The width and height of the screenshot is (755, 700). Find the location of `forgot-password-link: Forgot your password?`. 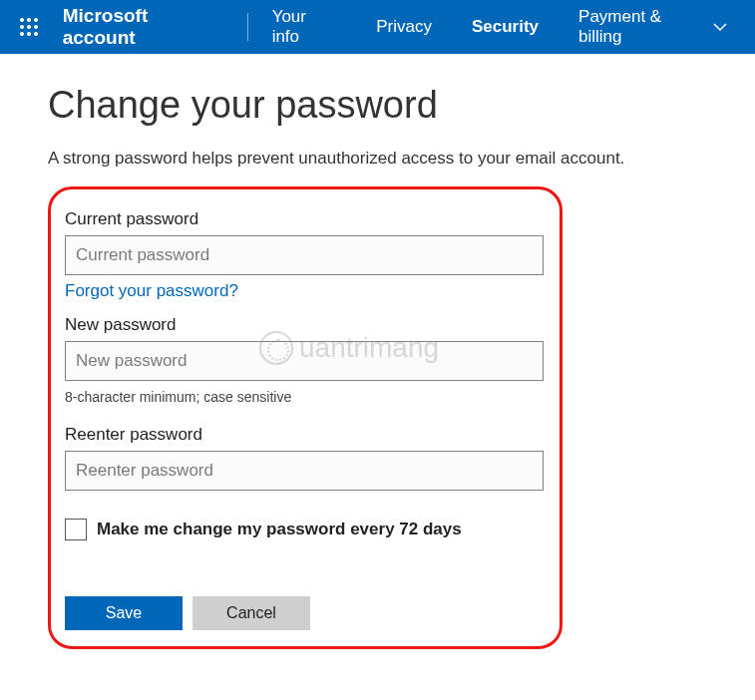

forgot-password-link: Forgot your password? is located at coordinates (152, 291).